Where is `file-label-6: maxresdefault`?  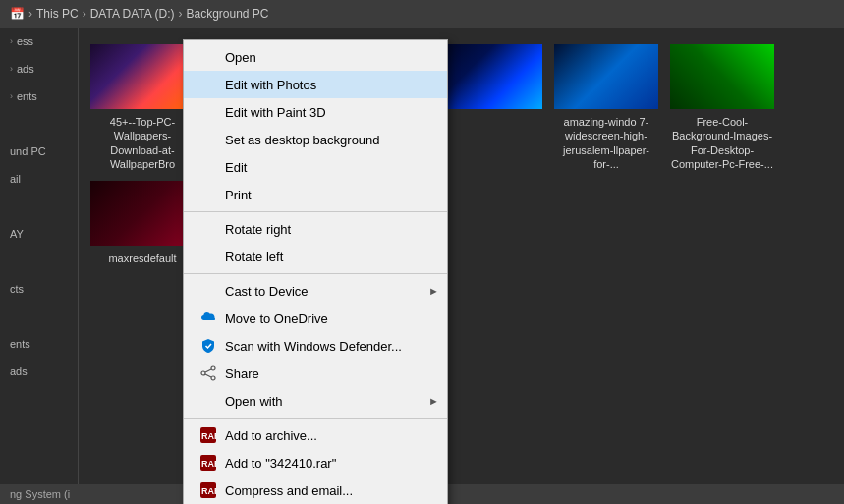
file-label-6: maxresdefault is located at coordinates (142, 258).